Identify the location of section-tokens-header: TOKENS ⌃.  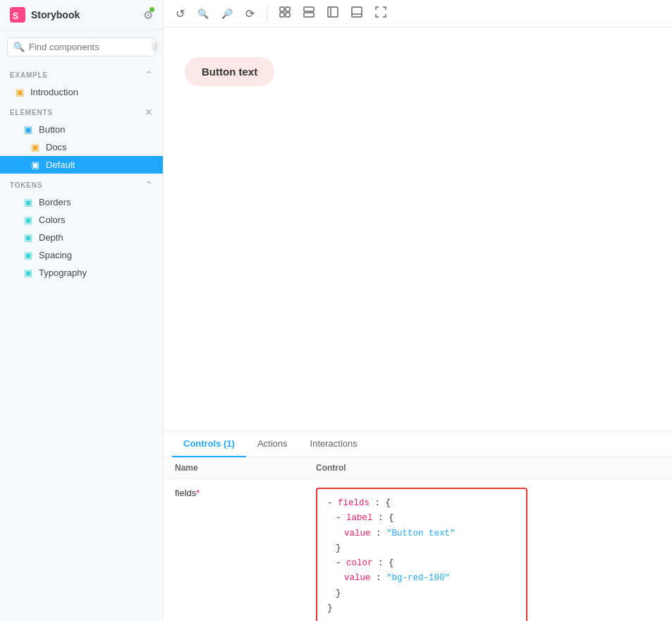
(82, 183).